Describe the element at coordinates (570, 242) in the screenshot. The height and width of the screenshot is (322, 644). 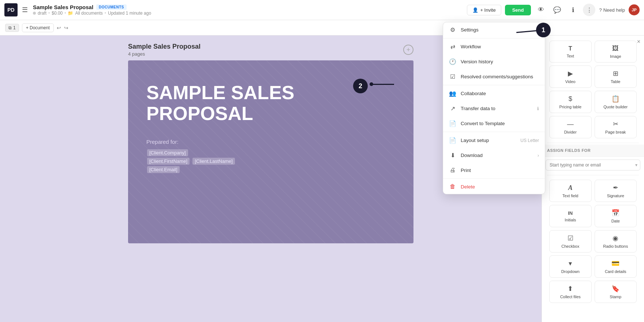
I see `field-item-checkbox: ☑ Checkbox` at that location.